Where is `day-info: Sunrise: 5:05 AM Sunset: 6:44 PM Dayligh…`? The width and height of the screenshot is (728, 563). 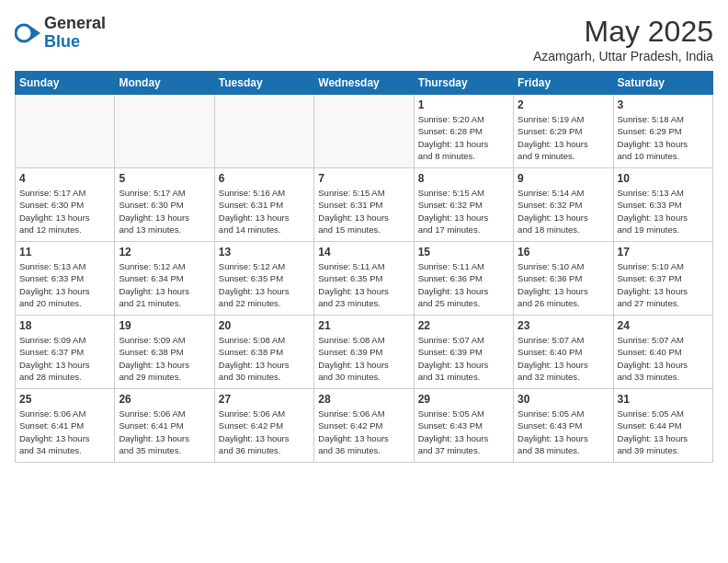 day-info: Sunrise: 5:05 AM Sunset: 6:44 PM Dayligh… is located at coordinates (664, 432).